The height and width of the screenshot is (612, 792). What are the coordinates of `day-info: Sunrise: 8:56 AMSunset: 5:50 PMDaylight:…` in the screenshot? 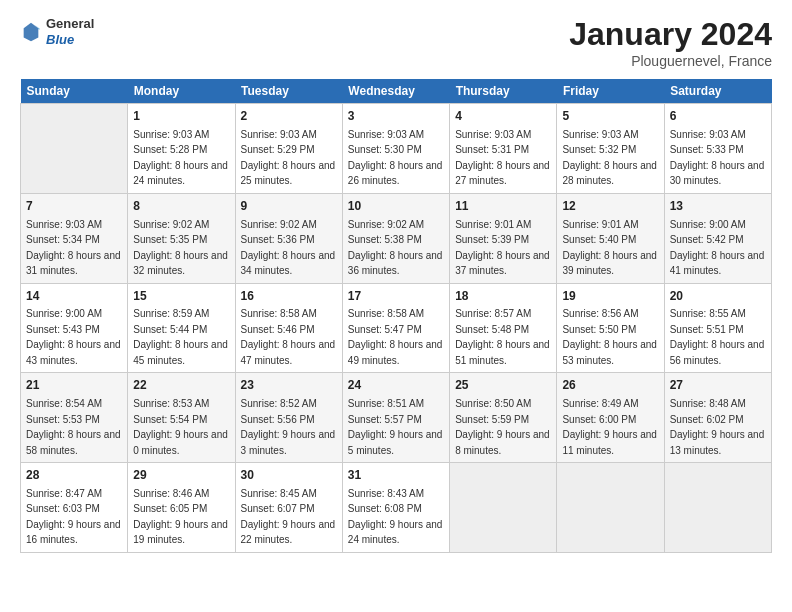 It's located at (610, 337).